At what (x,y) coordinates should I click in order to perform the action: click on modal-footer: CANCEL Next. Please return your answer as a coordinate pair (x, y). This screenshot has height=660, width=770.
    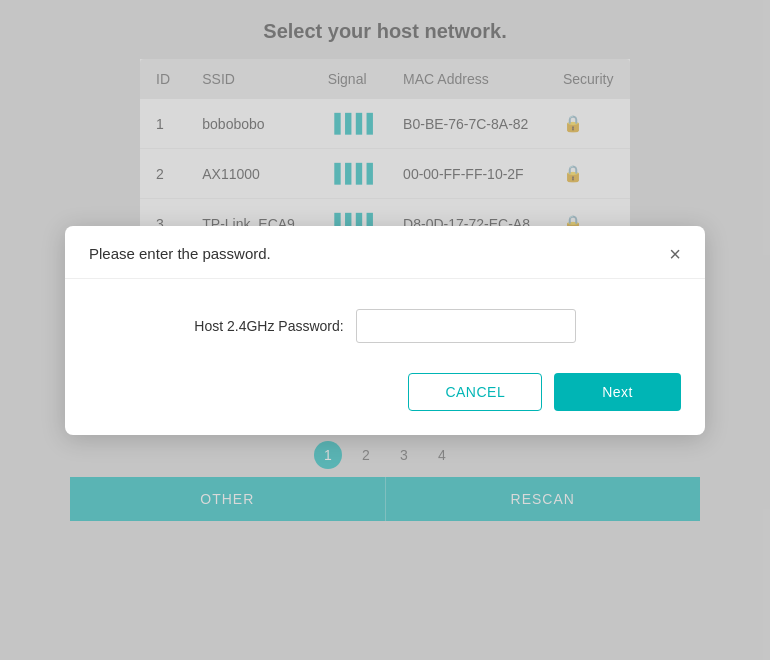
    Looking at the image, I should click on (385, 399).